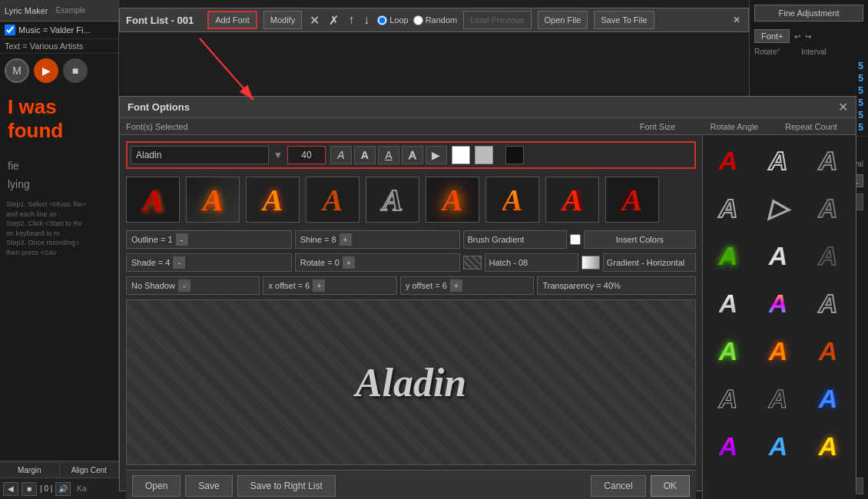  I want to click on font-grid-item-4: ▷, so click(778, 208).